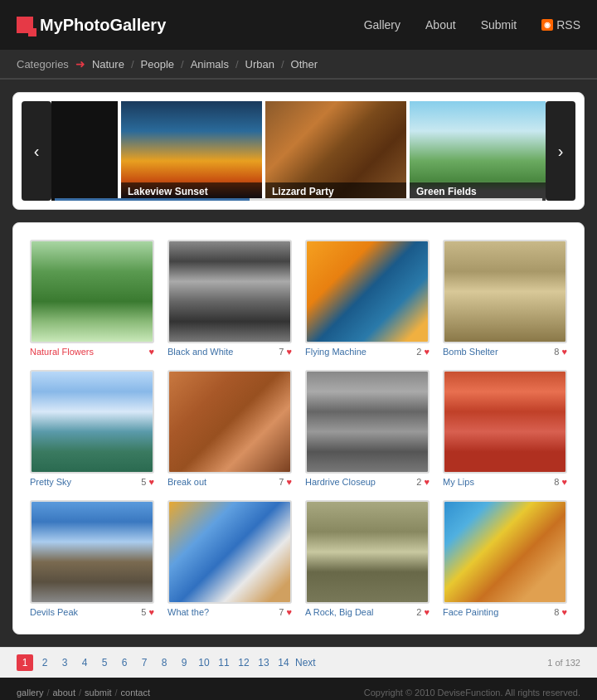 This screenshot has height=700, width=597. What do you see at coordinates (92, 299) in the screenshot?
I see `gallery-item: Natural Flowers ♥` at bounding box center [92, 299].